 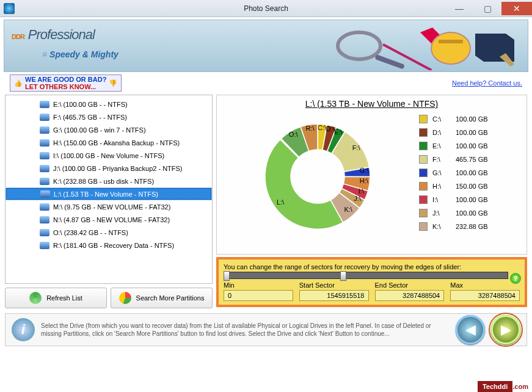 What do you see at coordinates (318, 176) in the screenshot?
I see `donut-chart: C:\D:\E:\F:\G:\H:\I:\J:\K:\L:\O:\R:\` at bounding box center [318, 176].